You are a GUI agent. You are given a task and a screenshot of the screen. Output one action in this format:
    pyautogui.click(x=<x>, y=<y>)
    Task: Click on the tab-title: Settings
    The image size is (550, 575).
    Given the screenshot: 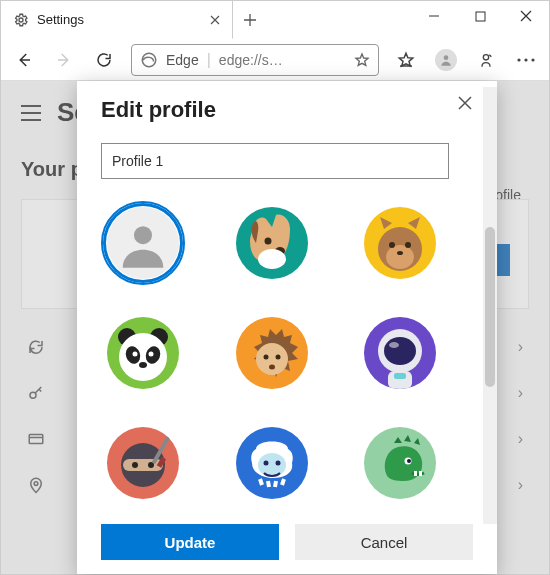 What is the action you would take?
    pyautogui.click(x=118, y=20)
    